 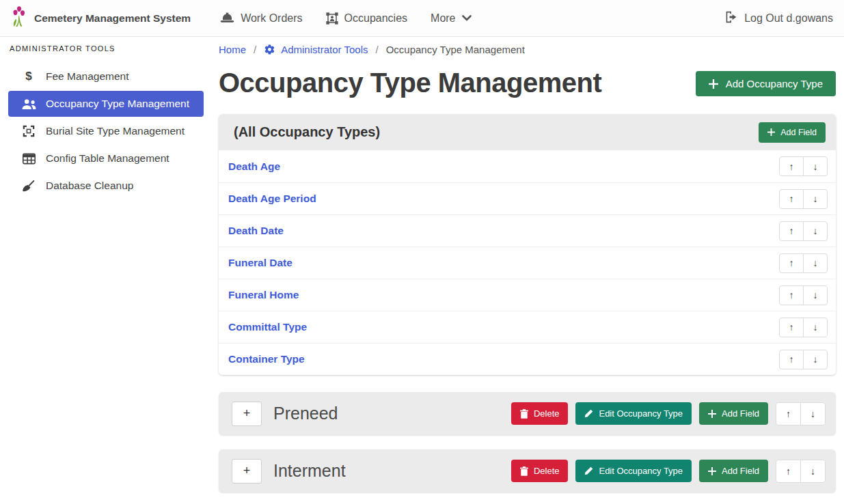 What do you see at coordinates (118, 104) in the screenshot?
I see `sidebar-item-label: Occupancy Type Management` at bounding box center [118, 104].